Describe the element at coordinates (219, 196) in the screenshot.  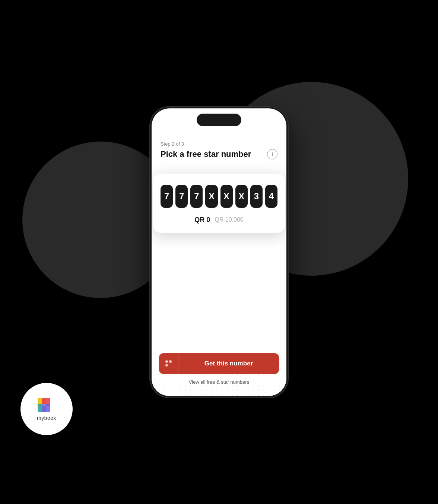
I see `number-tiles-row: 7 7 7 X X X 3 4` at that location.